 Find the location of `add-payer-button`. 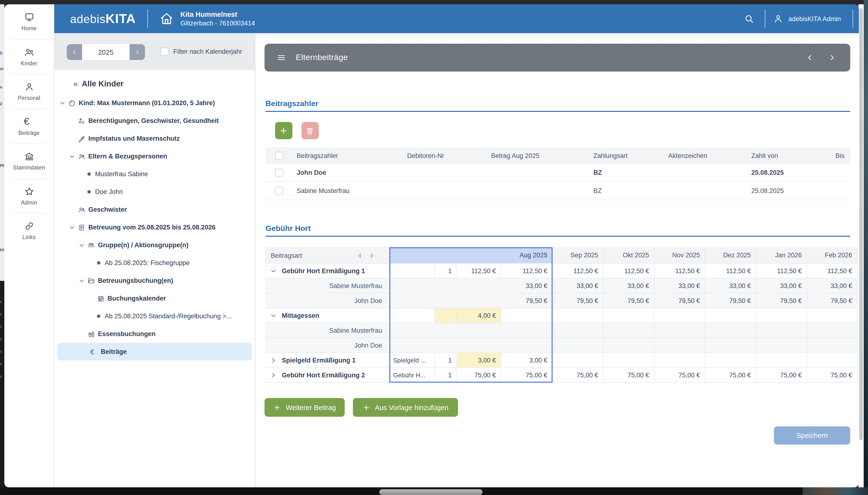

add-payer-button is located at coordinates (283, 131).